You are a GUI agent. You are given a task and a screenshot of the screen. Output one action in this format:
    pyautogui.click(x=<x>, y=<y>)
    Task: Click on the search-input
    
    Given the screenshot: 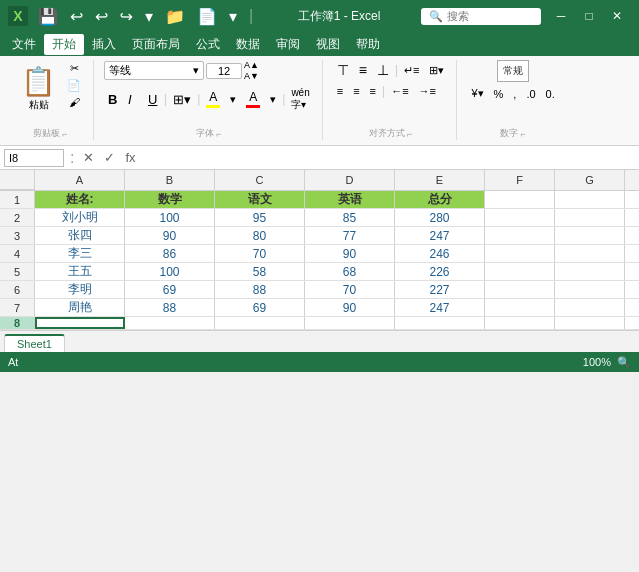 What is the action you would take?
    pyautogui.click(x=492, y=16)
    